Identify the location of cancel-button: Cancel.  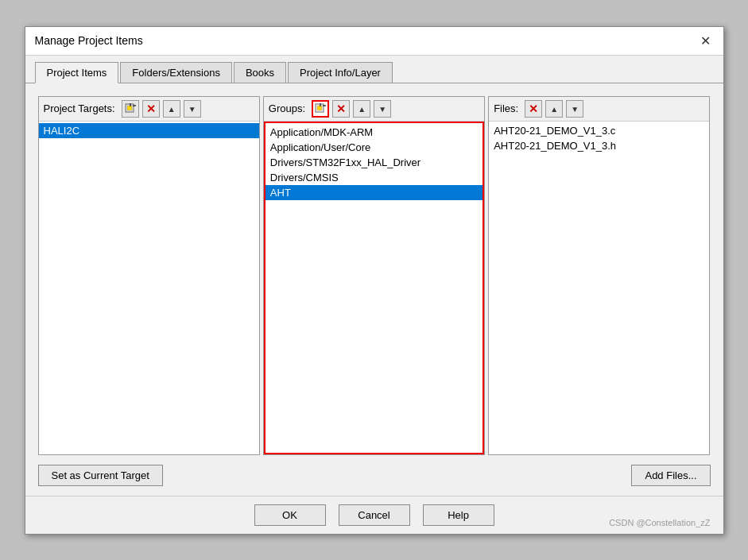
(374, 515).